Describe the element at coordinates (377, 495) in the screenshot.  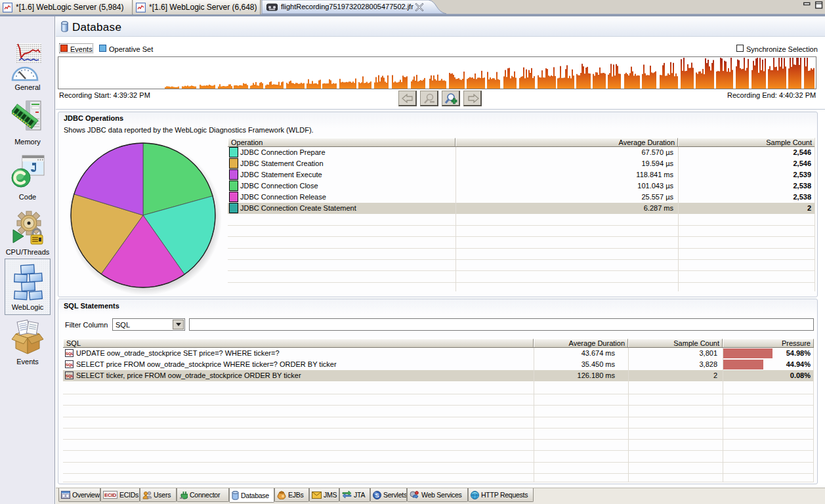
I see `svg-text: S` at that location.